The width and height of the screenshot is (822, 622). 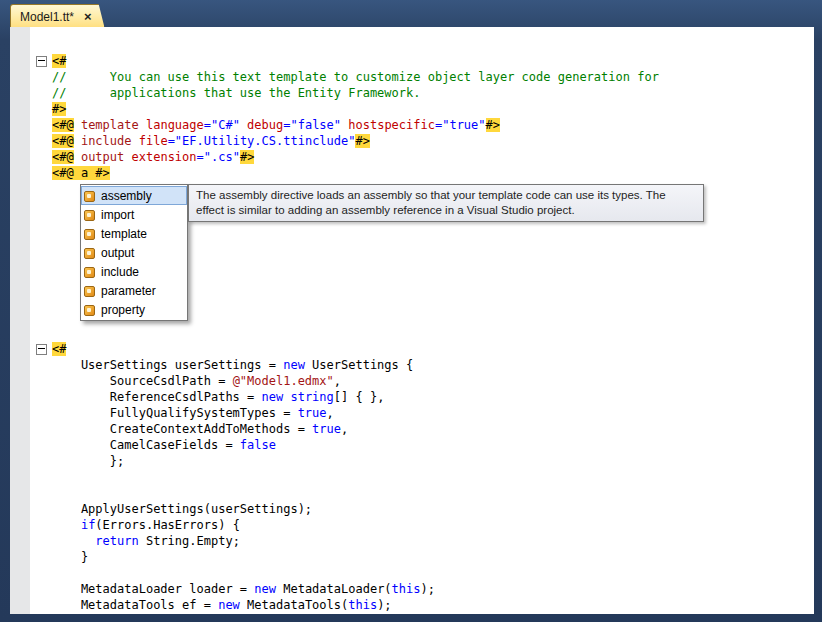 What do you see at coordinates (284, 381) in the screenshot?
I see `code-segment: @"Model1.edmx"` at bounding box center [284, 381].